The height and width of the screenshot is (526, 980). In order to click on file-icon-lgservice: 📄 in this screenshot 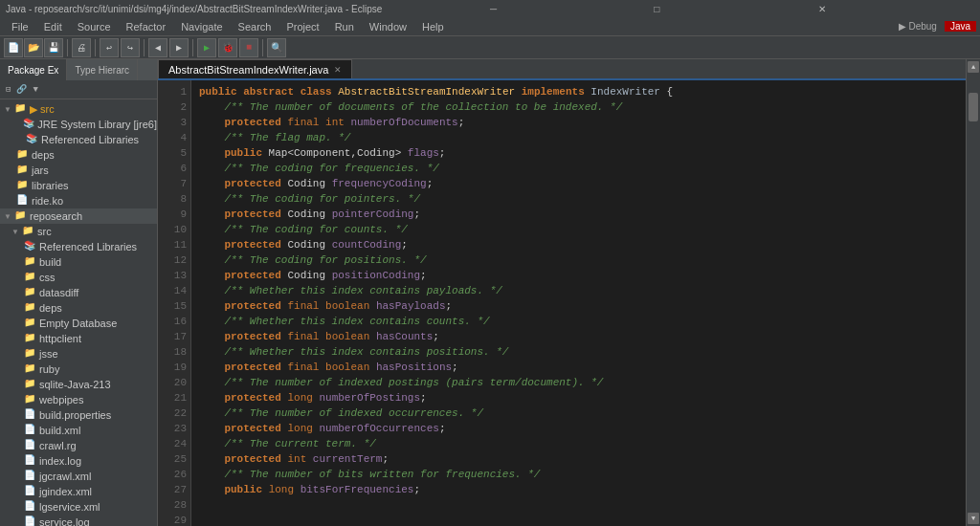, I will do `click(30, 507)`.